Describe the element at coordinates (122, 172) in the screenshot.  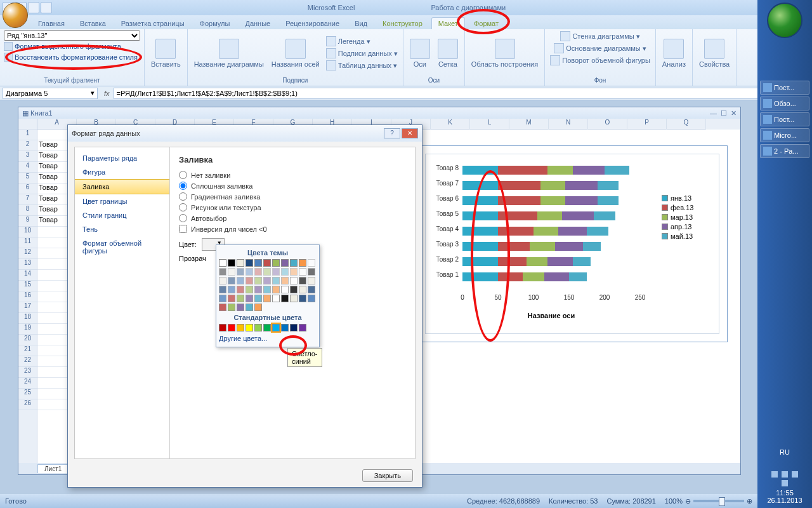
I see `dialog-nav-item: Фигура` at that location.